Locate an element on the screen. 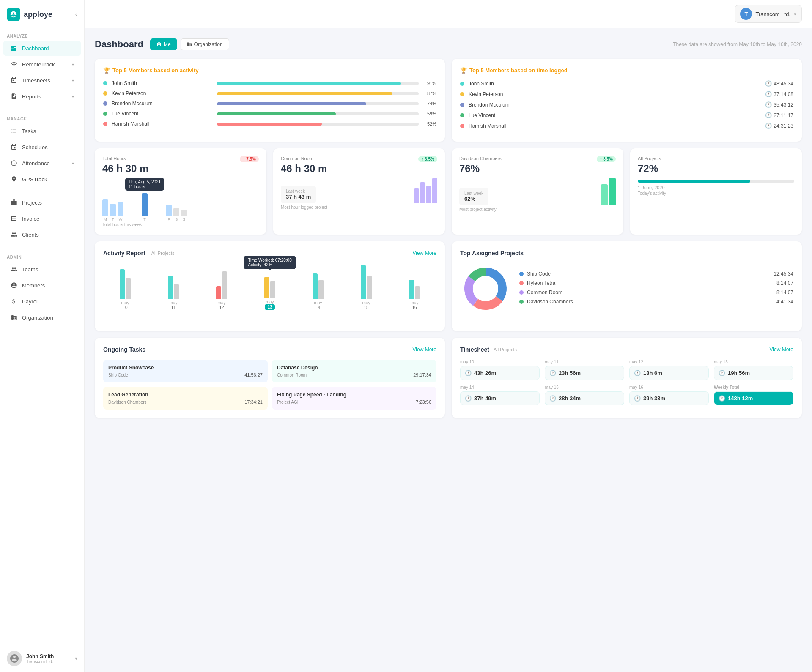  sidebar-item-gpstrack: GPSTrack is located at coordinates (42, 179).